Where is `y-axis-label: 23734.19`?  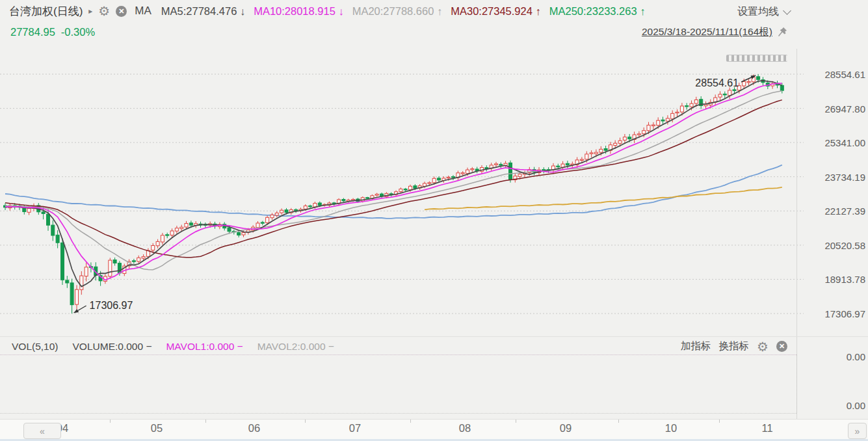
y-axis-label: 23734.19 is located at coordinates (845, 177).